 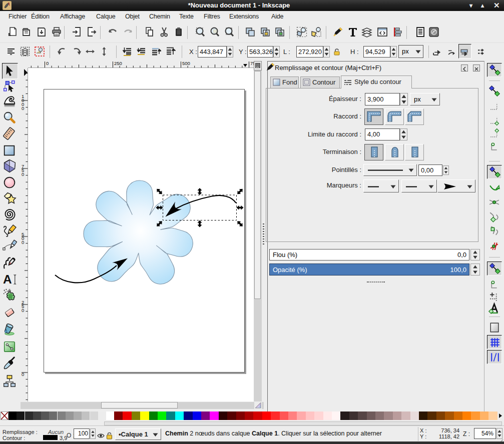 What do you see at coordinates (252, 63) in the screenshot?
I see `svg-text: 750` at bounding box center [252, 63].